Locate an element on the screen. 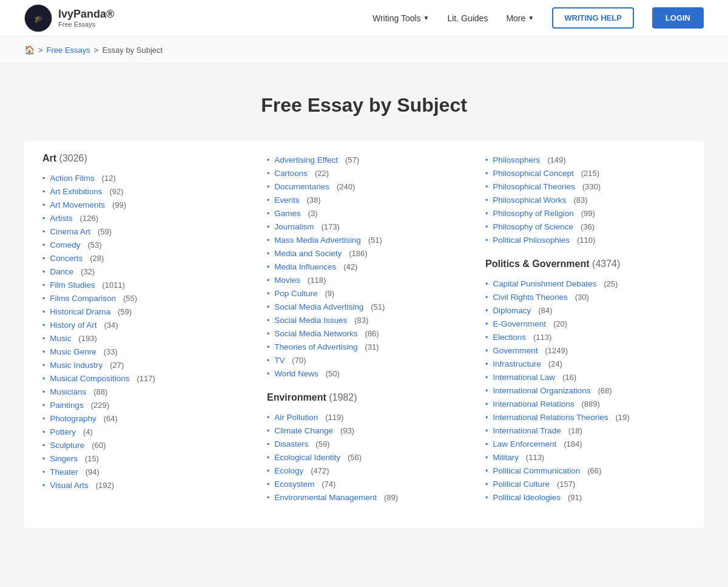  sub-link: Photography is located at coordinates (73, 419).